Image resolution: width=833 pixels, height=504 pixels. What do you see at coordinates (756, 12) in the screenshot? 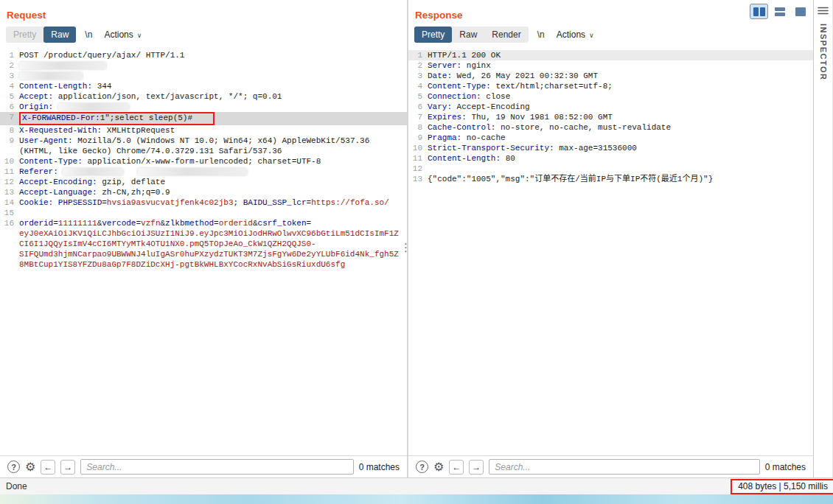
I see `columns-view-icon` at bounding box center [756, 12].